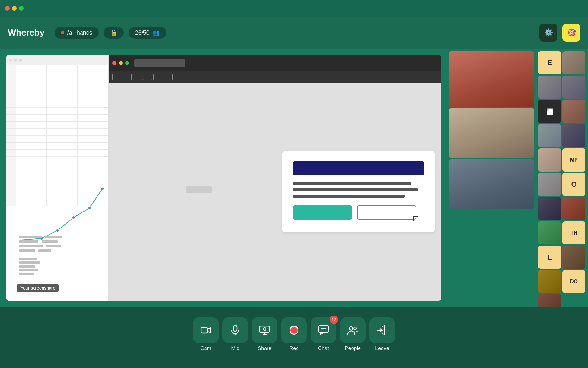 The image size is (588, 368). I want to click on traffic-lights, so click(14, 8).